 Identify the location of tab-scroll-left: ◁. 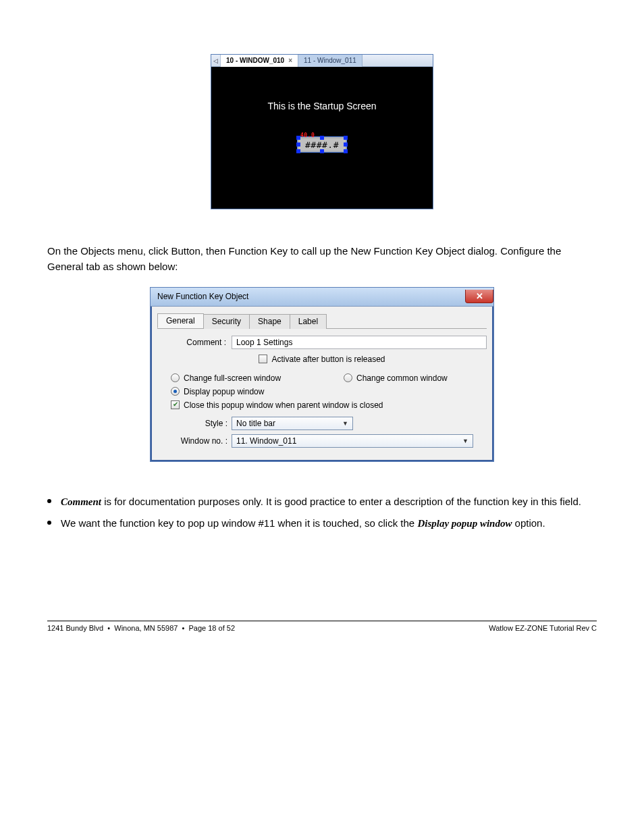
(216, 61).